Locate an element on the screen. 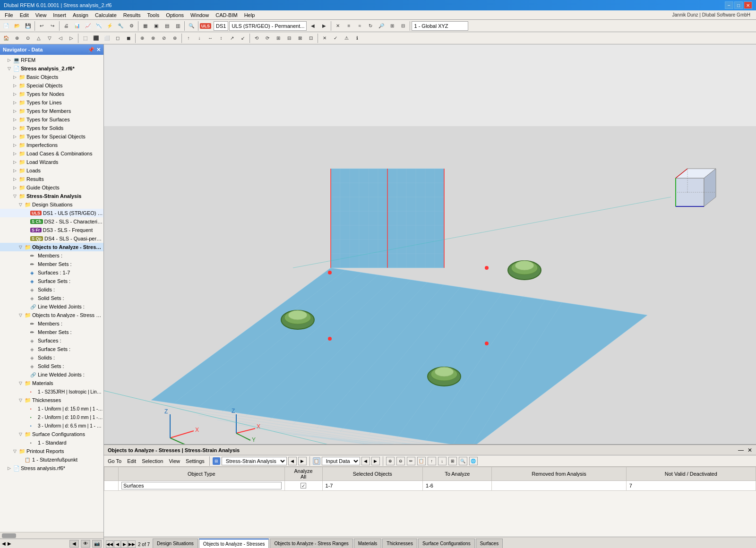  undo-button: ↩ is located at coordinates (42, 26).